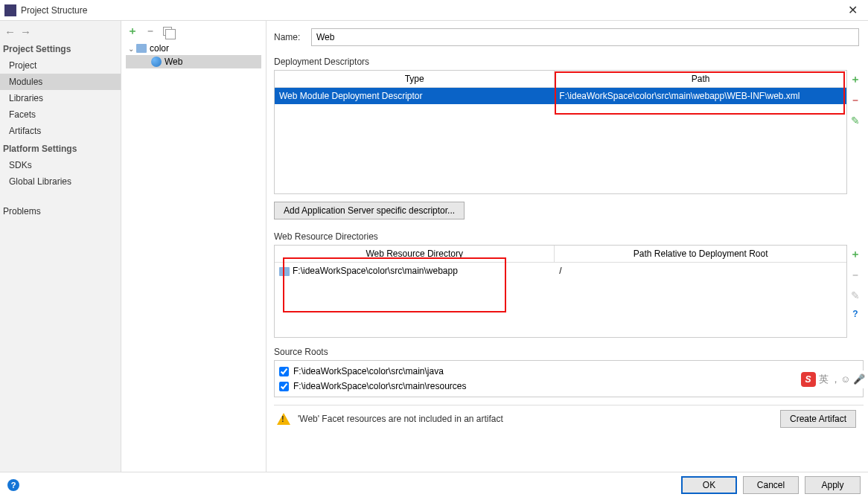 The width and height of the screenshot is (868, 497). What do you see at coordinates (131, 49) in the screenshot?
I see `expand-arrow-icon: ⌄` at bounding box center [131, 49].